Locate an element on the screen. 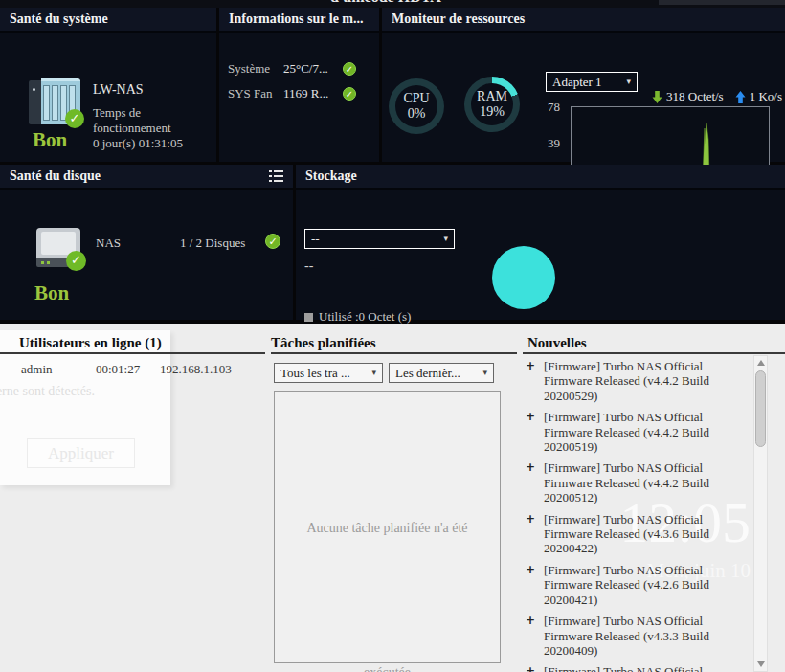  cpu-usage-gauge: CPU 0% is located at coordinates (416, 106).